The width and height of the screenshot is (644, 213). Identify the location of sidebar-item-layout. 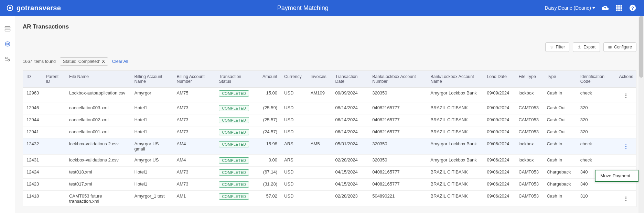
(8, 29).